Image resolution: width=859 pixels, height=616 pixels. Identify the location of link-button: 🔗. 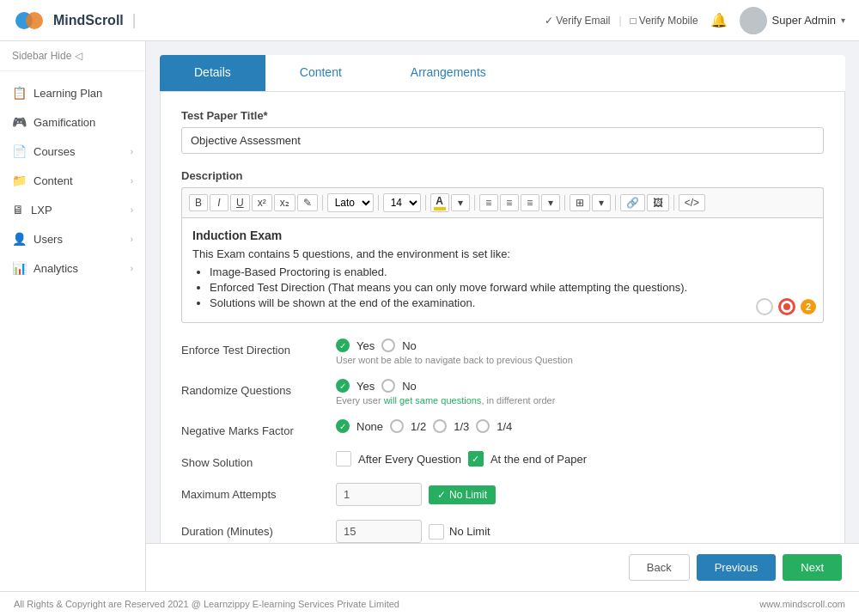
(632, 203).